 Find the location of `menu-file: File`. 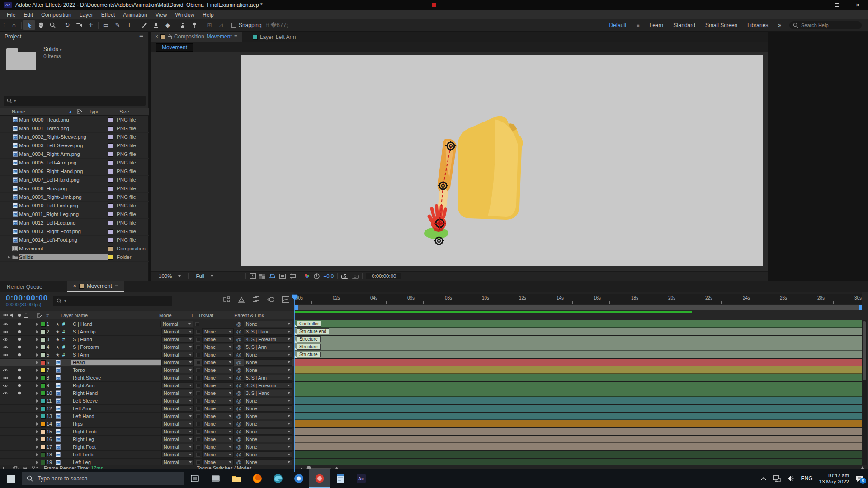

menu-file: File is located at coordinates (11, 15).